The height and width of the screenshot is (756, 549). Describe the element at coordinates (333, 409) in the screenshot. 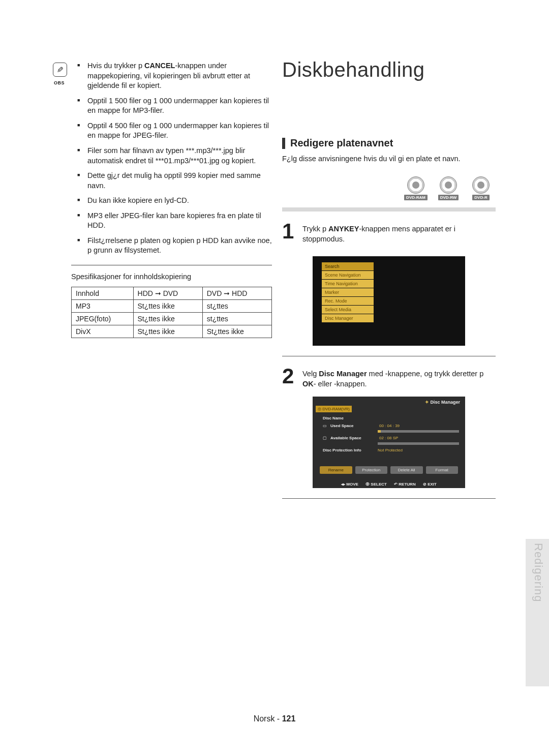

I see `media-label: DVD-RAM(VR)` at that location.